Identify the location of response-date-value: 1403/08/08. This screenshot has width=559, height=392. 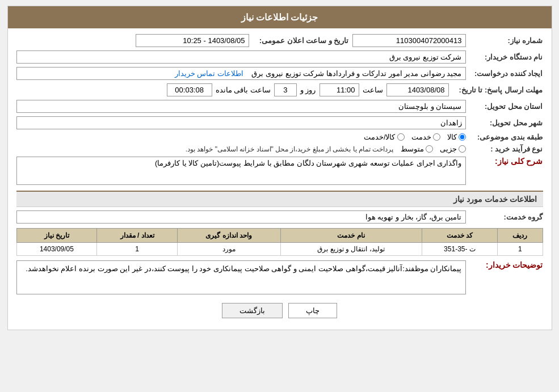
(418, 90).